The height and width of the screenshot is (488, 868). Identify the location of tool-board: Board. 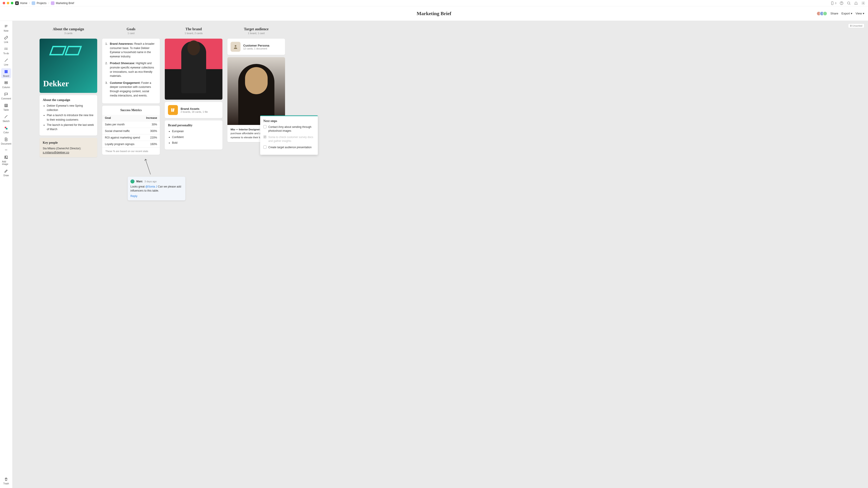
(6, 73).